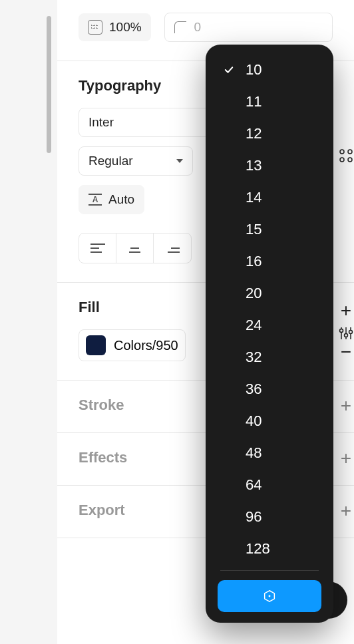 This screenshot has height=644, width=354. I want to click on remove-fill-button: −, so click(346, 352).